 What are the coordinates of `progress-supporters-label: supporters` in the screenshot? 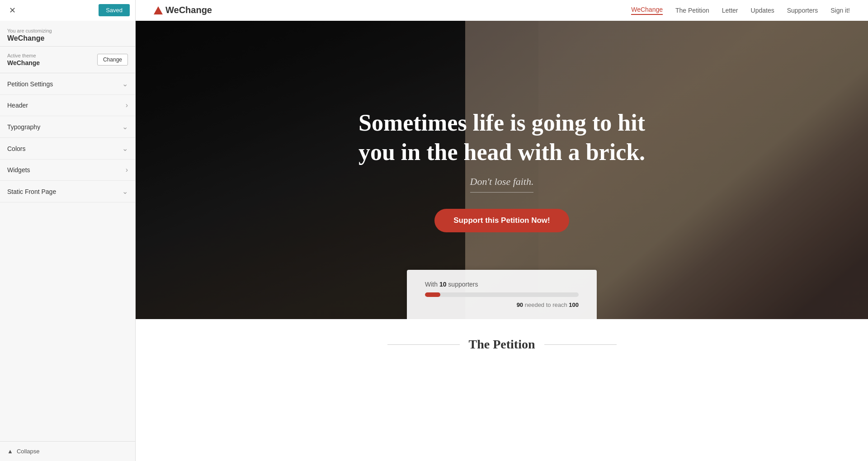 It's located at (463, 284).